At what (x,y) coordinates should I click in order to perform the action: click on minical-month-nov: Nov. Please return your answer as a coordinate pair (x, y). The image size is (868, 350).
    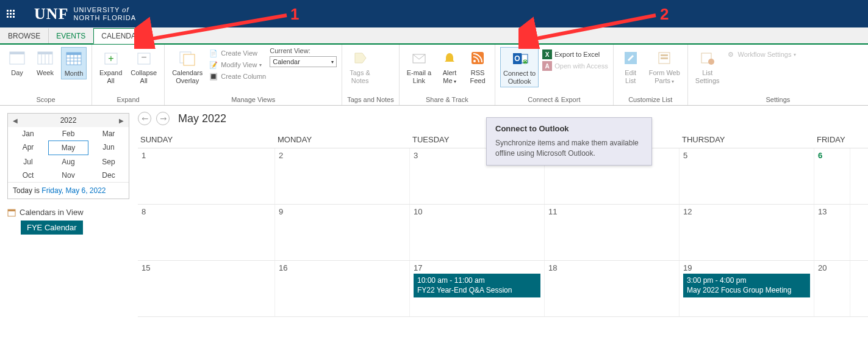
    Looking at the image, I should click on (68, 175).